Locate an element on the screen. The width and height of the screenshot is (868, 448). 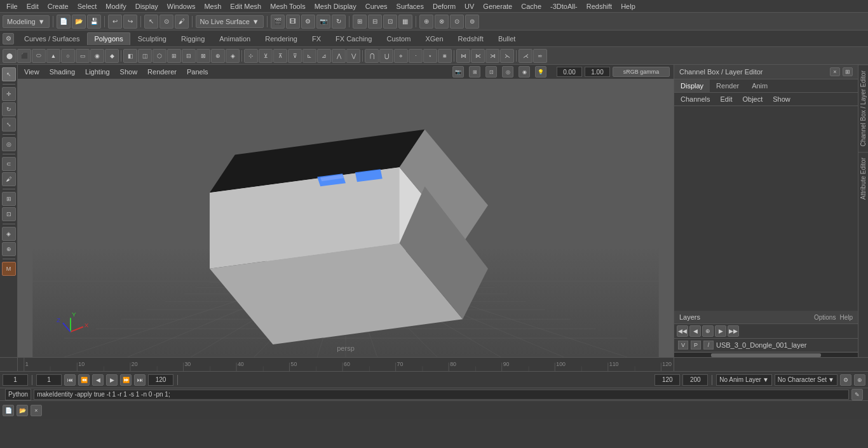
skip-start-button: ⏮ is located at coordinates (70, 380).